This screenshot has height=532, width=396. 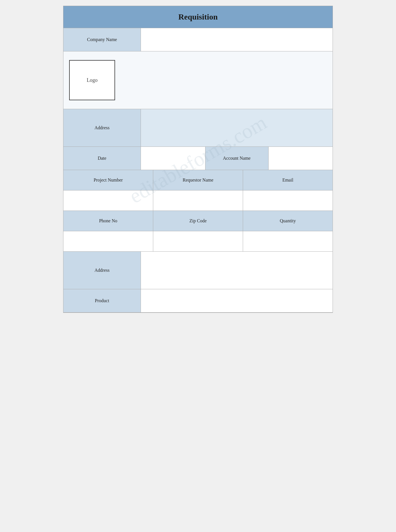 I want to click on requestor-name-label: Requestor Name, so click(x=198, y=180).